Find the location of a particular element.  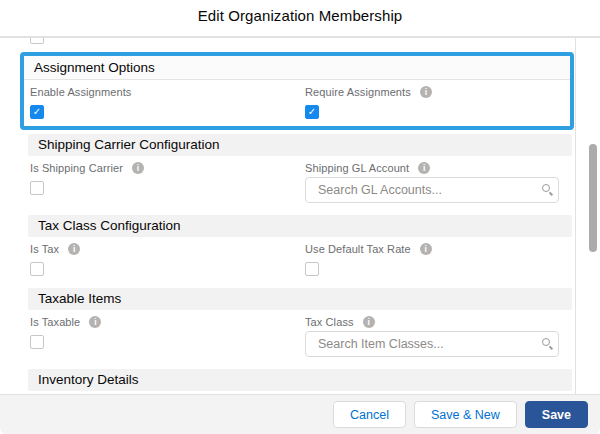

field-tax-class: Tax Class i is located at coordinates (438, 336).